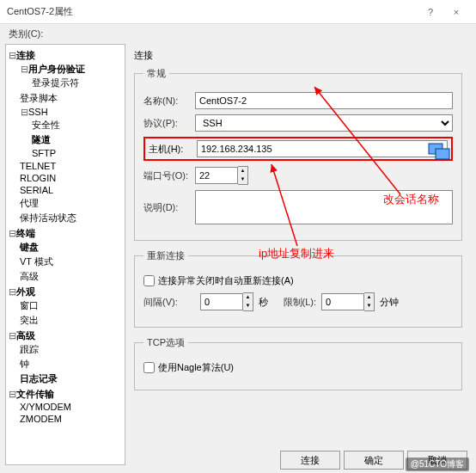  Describe the element at coordinates (169, 175) in the screenshot. I see `port-label: 端口号(O):` at that location.